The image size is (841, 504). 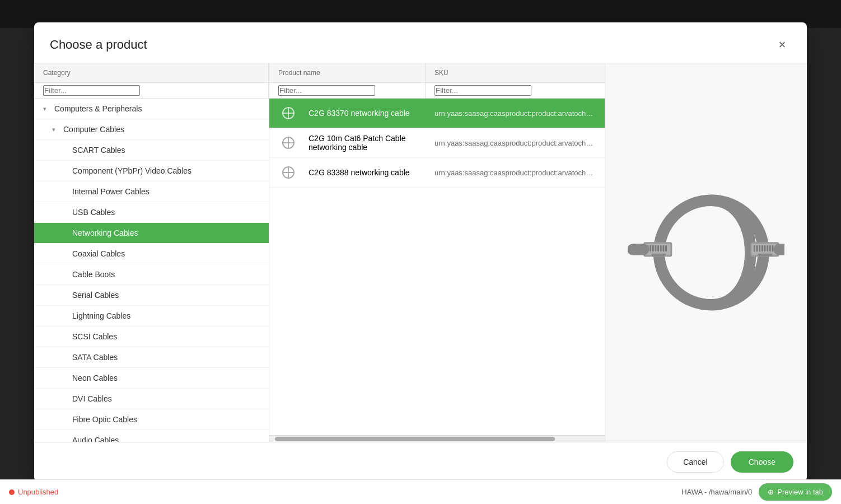 What do you see at coordinates (421, 43) in the screenshot?
I see `modal-header: Choose a product ×` at bounding box center [421, 43].